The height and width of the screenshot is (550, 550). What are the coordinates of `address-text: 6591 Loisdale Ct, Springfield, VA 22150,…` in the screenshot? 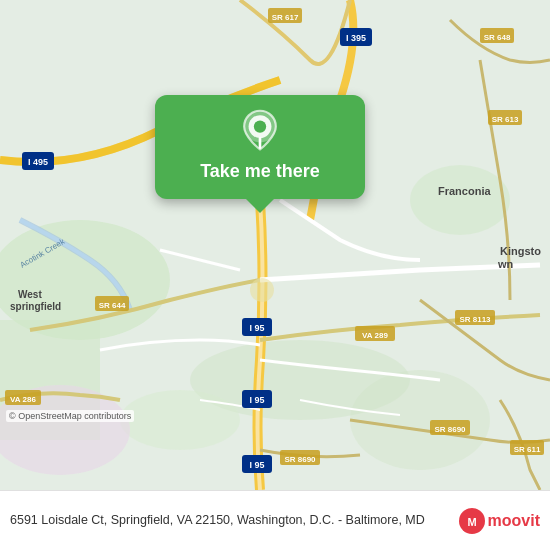 It's located at (234, 521).